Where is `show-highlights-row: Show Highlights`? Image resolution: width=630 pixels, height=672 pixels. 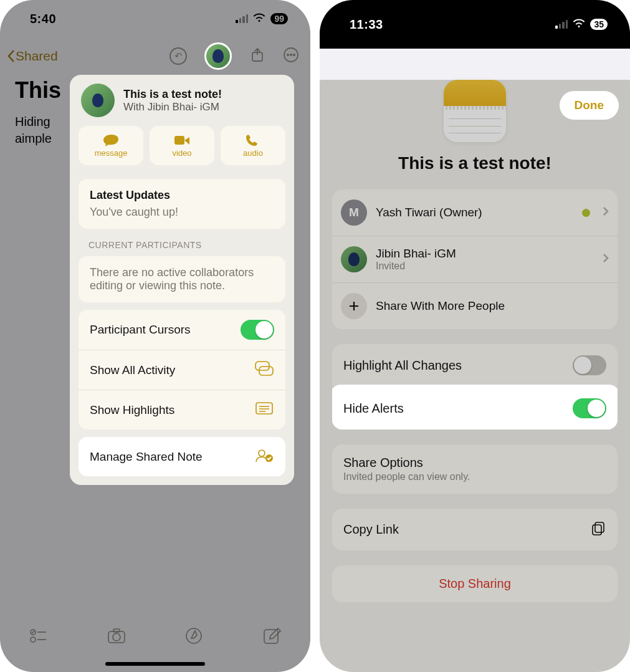
show-highlights-row: Show Highlights is located at coordinates (182, 410).